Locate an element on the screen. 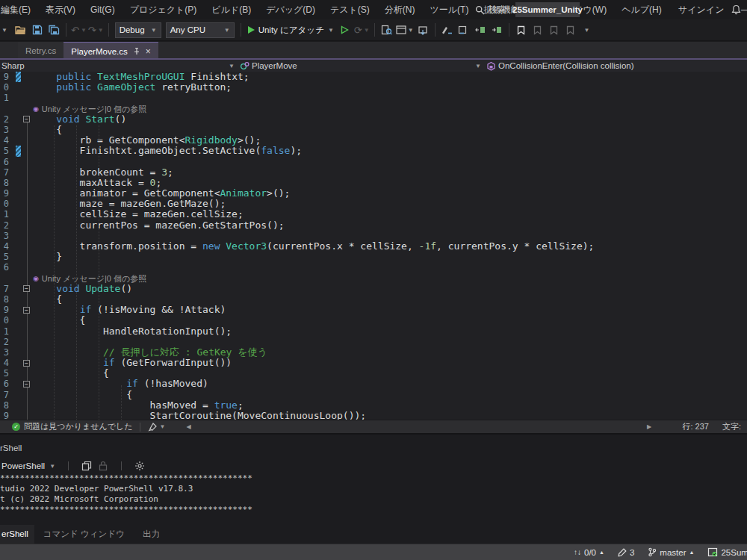 This screenshot has height=560, width=747. code-line: 9 animator = GetComponent<Animator>(); is located at coordinates (374, 193).